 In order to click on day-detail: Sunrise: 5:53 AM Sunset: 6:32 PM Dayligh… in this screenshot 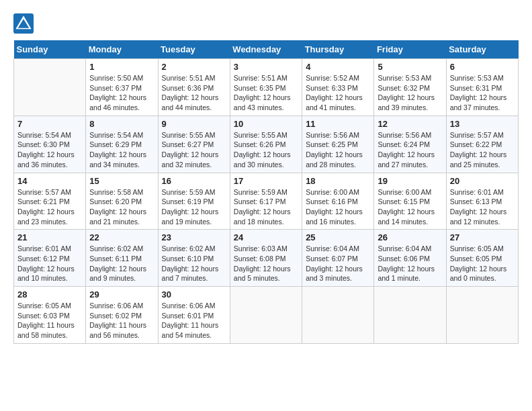, I will do `click(410, 93)`.